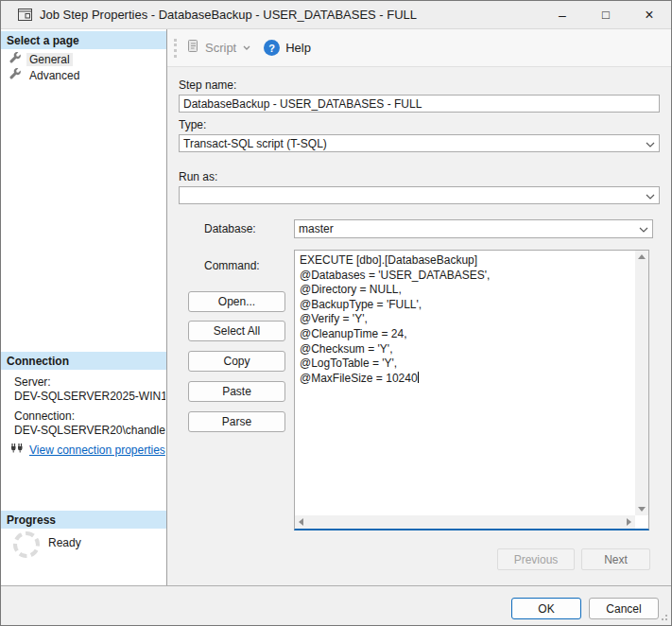 This screenshot has height=626, width=672. What do you see at coordinates (42, 60) in the screenshot?
I see `sidebar-item-general: General` at bounding box center [42, 60].